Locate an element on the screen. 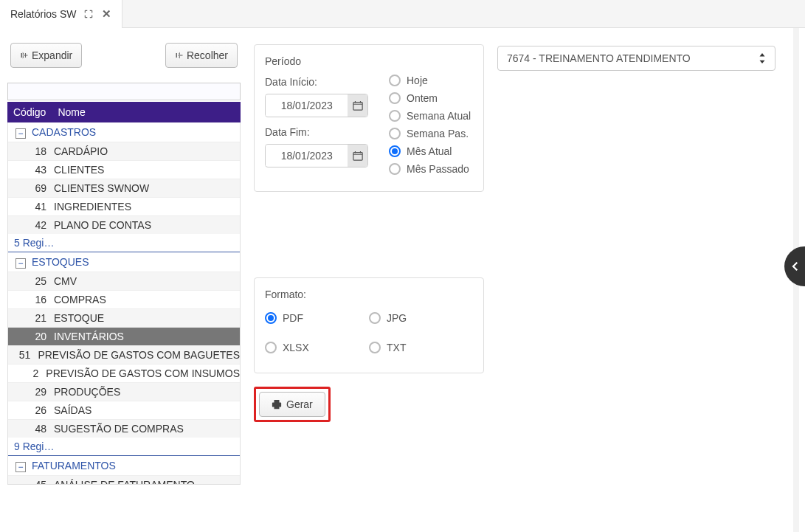  gerar-highlight: Gerar is located at coordinates (292, 404).